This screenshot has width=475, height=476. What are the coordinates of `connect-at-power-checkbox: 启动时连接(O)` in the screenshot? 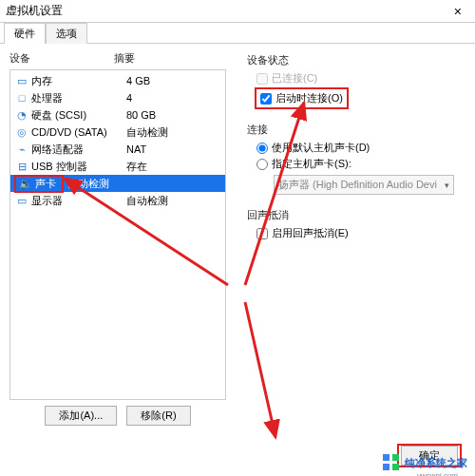 It's located at (302, 99).